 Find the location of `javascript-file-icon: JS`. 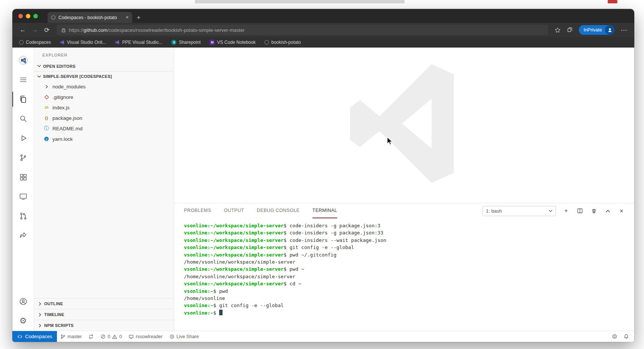

javascript-file-icon: JS is located at coordinates (46, 107).